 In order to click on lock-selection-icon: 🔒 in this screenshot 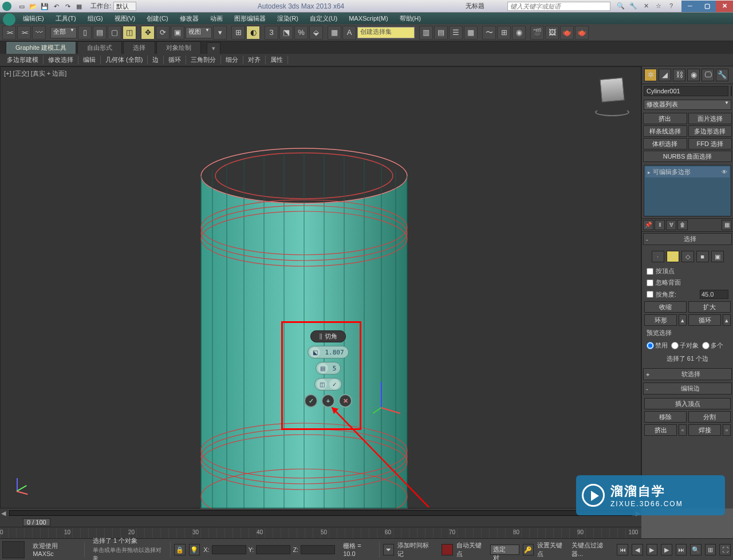, I will do `click(180, 550)`.